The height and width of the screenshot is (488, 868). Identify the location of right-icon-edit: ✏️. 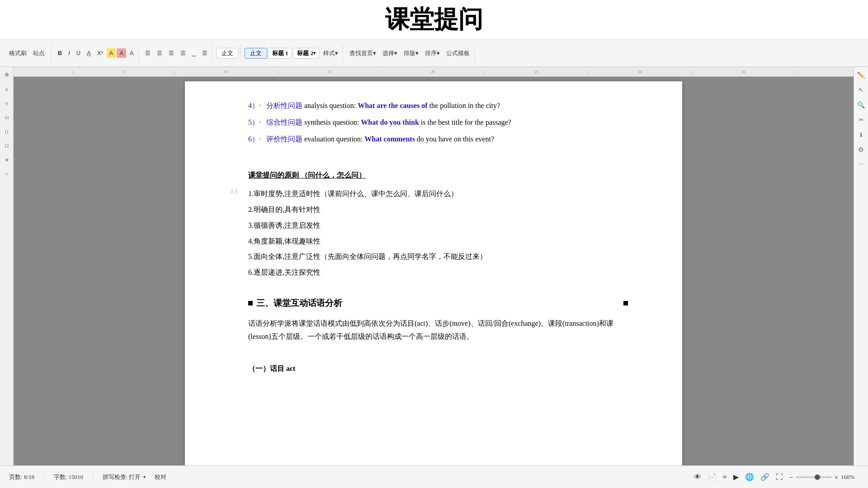
(861, 75).